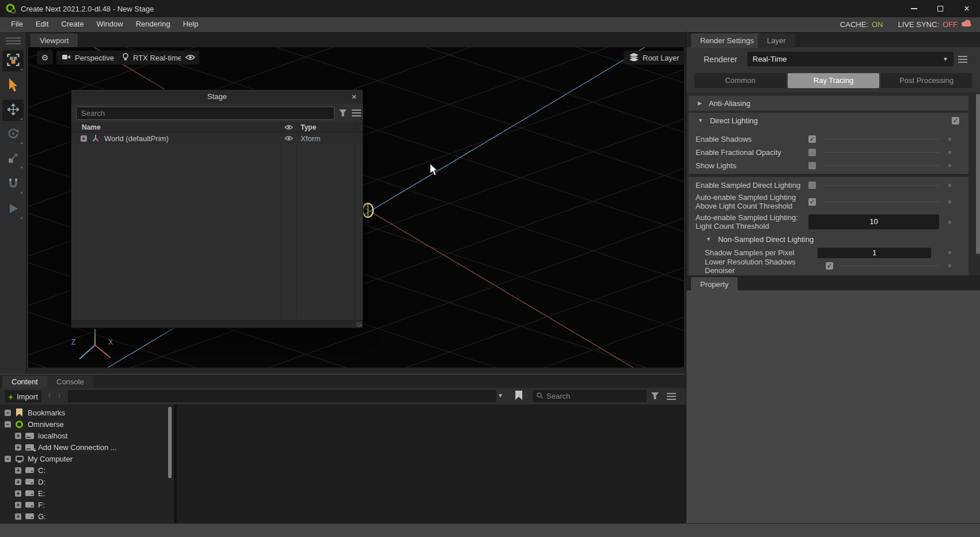 The image size is (980, 537). Describe the element at coordinates (50, 395) in the screenshot. I see `back-icon: ‹` at that location.